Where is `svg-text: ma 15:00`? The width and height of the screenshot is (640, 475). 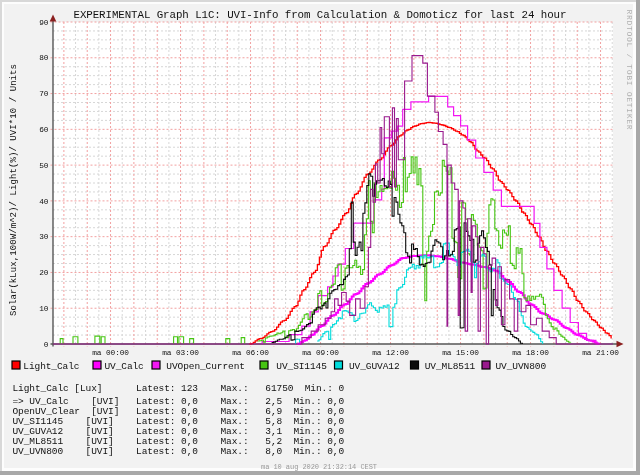 svg-text: ma 15:00 is located at coordinates (460, 353).